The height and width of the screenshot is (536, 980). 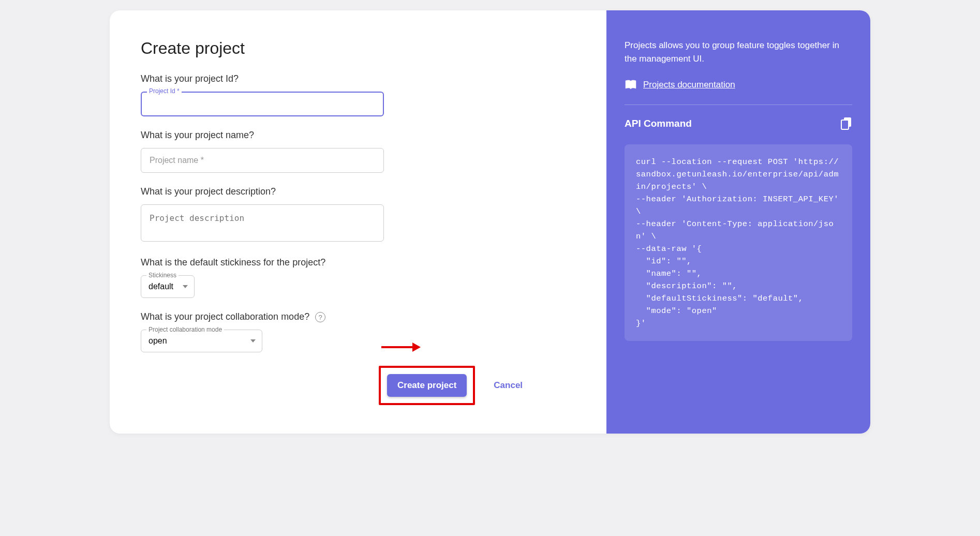 I want to click on collab-question: What is your project collaboration mode?…, so click(x=358, y=317).